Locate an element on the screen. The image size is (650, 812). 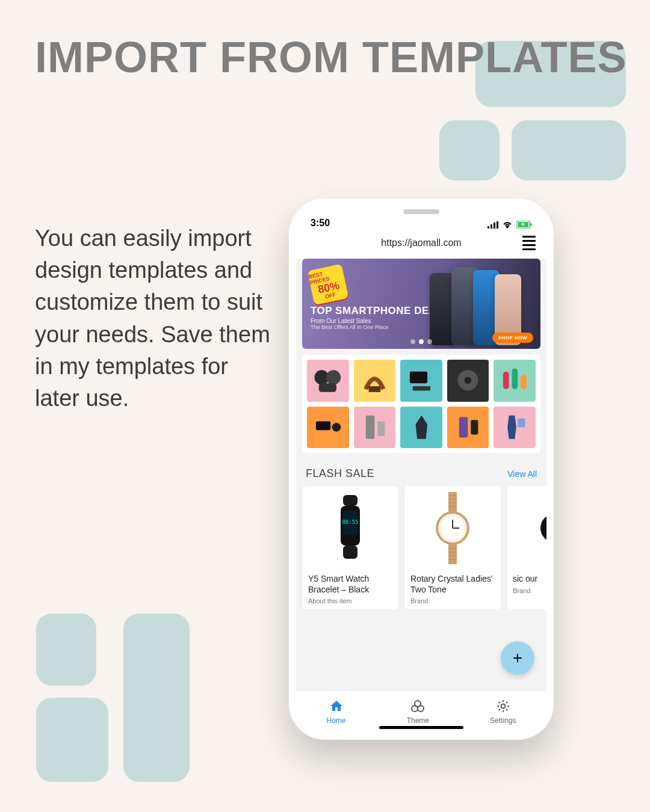
badge-off: OFF is located at coordinates (330, 296).